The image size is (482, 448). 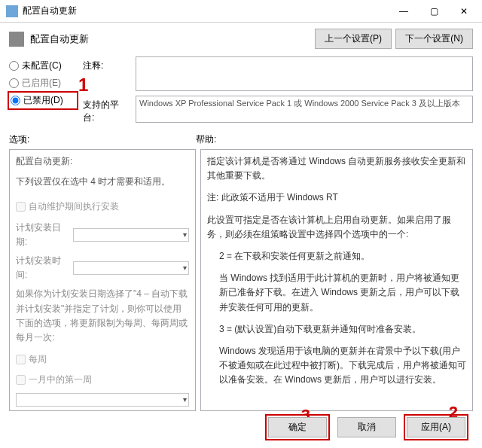 What do you see at coordinates (43, 101) in the screenshot?
I see `radio-disabled: 已禁用(D)` at bounding box center [43, 101].